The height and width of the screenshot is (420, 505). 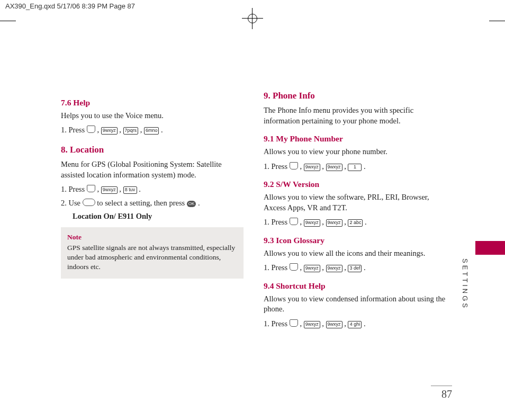 What do you see at coordinates (355, 222) in the screenshot?
I see `step-9-2: 1. Press , 9wxyz , 9wxyz , 2 abc .` at bounding box center [355, 222].